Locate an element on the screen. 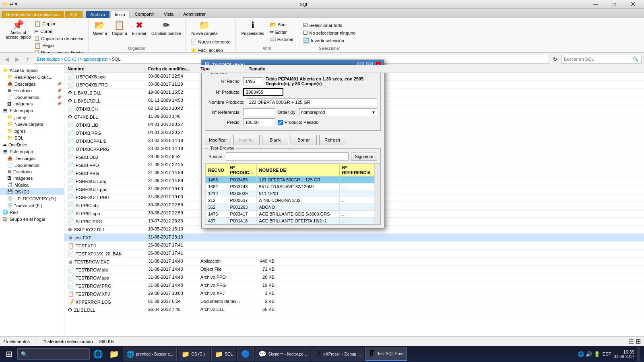  buscar-input is located at coordinates (287, 156).